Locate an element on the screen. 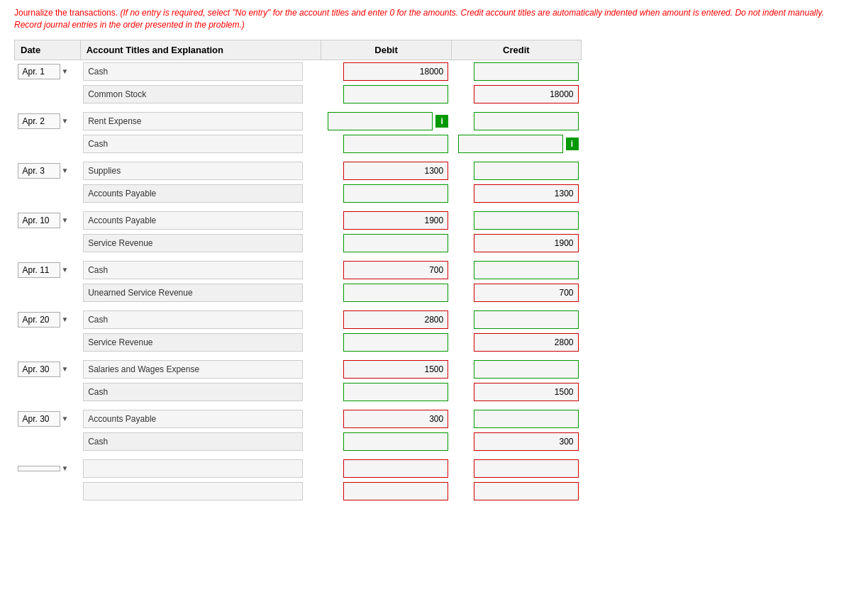 Image resolution: width=861 pixels, height=616 pixels. date-label: Apr. 10 is located at coordinates (39, 220).